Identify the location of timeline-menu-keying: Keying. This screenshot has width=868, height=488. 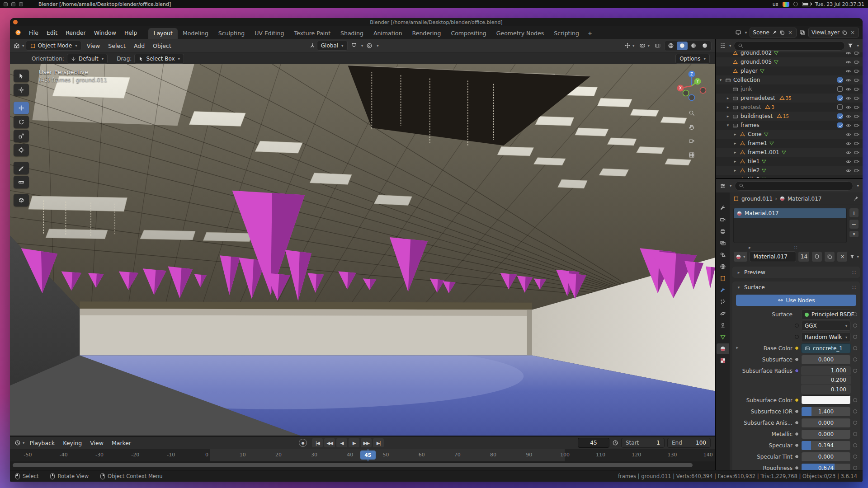
(72, 443).